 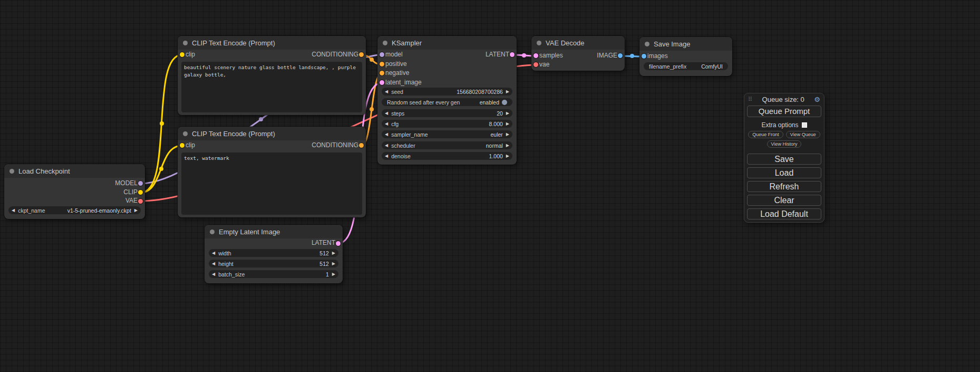 What do you see at coordinates (750, 99) in the screenshot?
I see `drag-handle-icon: ⠿` at bounding box center [750, 99].